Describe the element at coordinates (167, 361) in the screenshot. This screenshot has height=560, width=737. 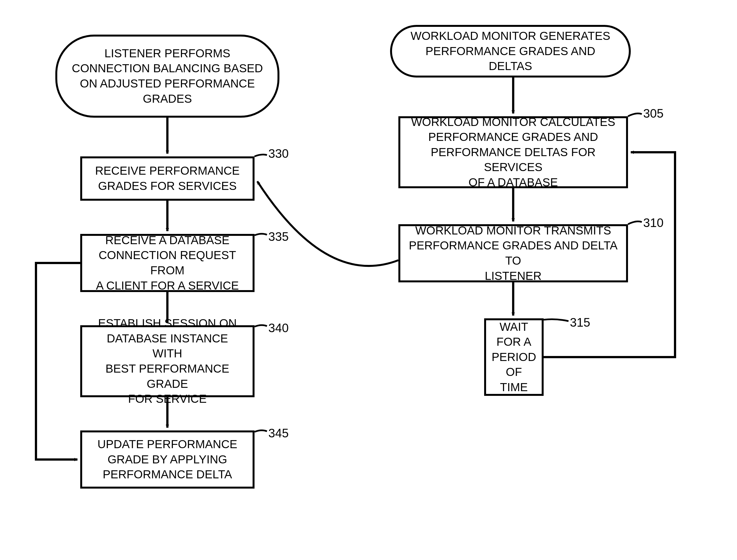
I see `box-340: ESTABLISH SESSION ON DATABASE INSTANCE W…` at that location.